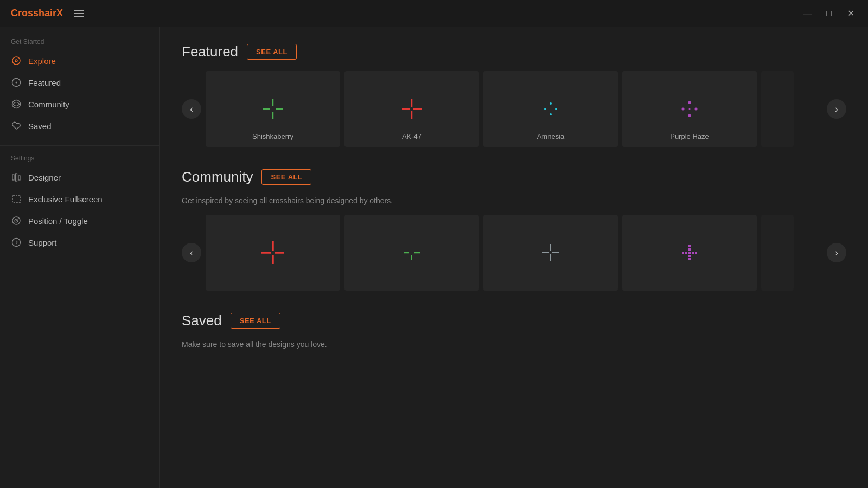 This screenshot has height=488, width=868. What do you see at coordinates (273, 109) in the screenshot?
I see `featured-card-0: Shishkaberry` at bounding box center [273, 109].